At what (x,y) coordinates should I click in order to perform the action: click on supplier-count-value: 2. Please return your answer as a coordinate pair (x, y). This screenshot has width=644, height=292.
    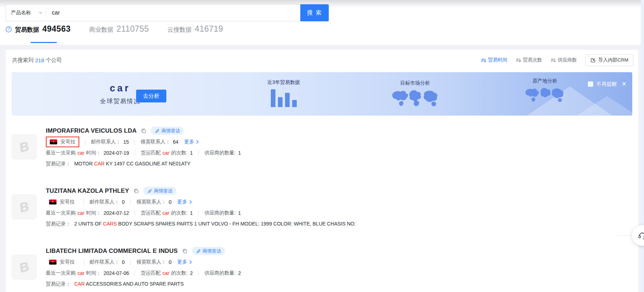
    Looking at the image, I should click on (240, 273).